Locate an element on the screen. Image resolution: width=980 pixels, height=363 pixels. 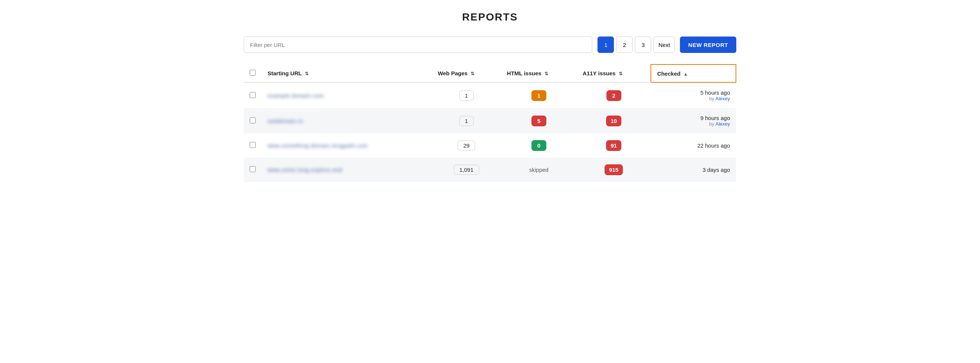
row-a11y-issues: 2 is located at coordinates (614, 95).